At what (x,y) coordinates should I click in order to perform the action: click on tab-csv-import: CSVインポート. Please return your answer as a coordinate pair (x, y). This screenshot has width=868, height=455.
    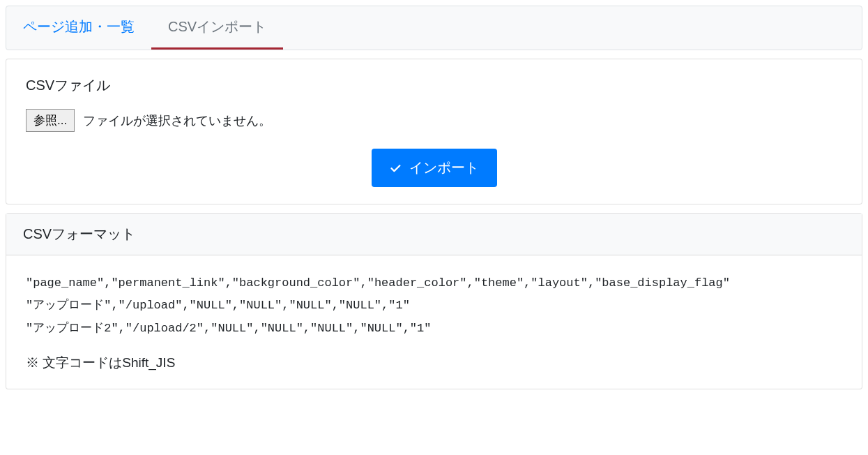
    Looking at the image, I should click on (218, 28).